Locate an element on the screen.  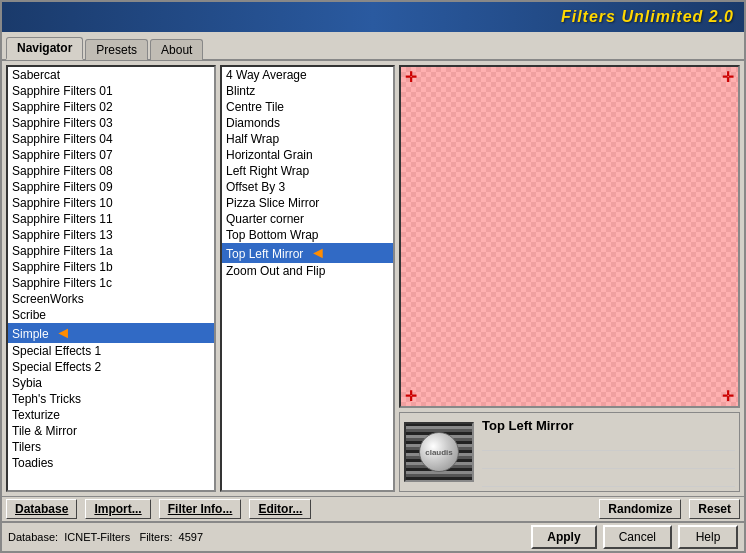
reset-button: Reset is located at coordinates (714, 509).